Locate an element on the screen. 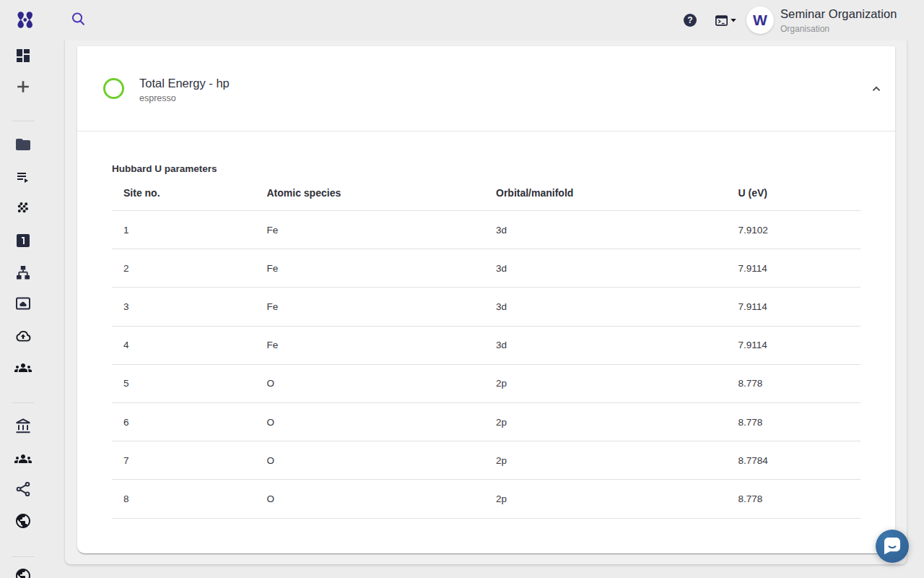  column-header: Site no. is located at coordinates (183, 194).